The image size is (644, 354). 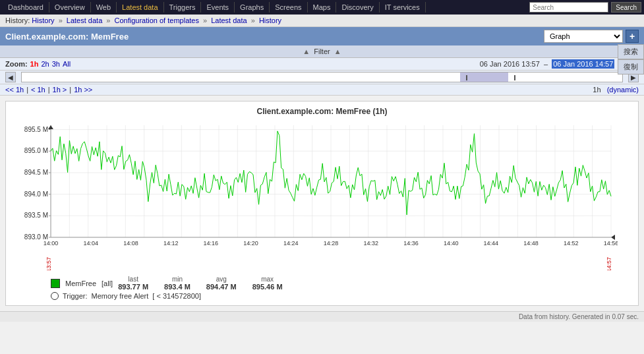 I want to click on graph-select-area: Graph +, so click(x=591, y=36).